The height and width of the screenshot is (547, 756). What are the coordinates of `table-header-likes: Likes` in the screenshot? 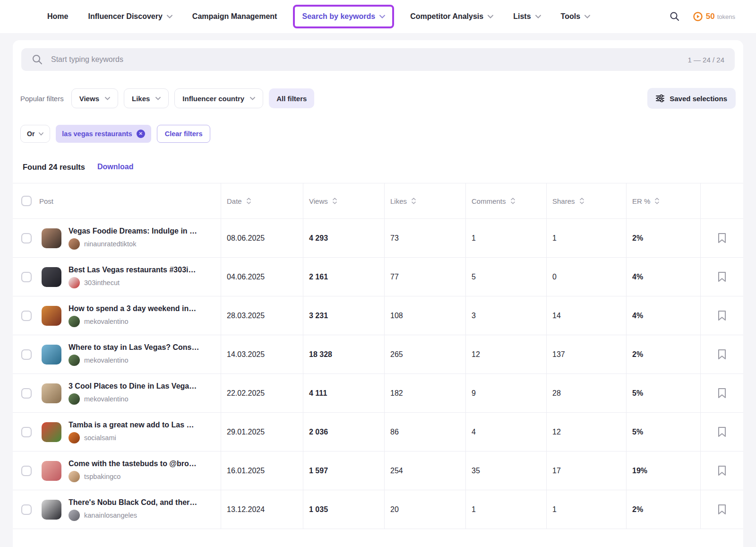 It's located at (425, 201).